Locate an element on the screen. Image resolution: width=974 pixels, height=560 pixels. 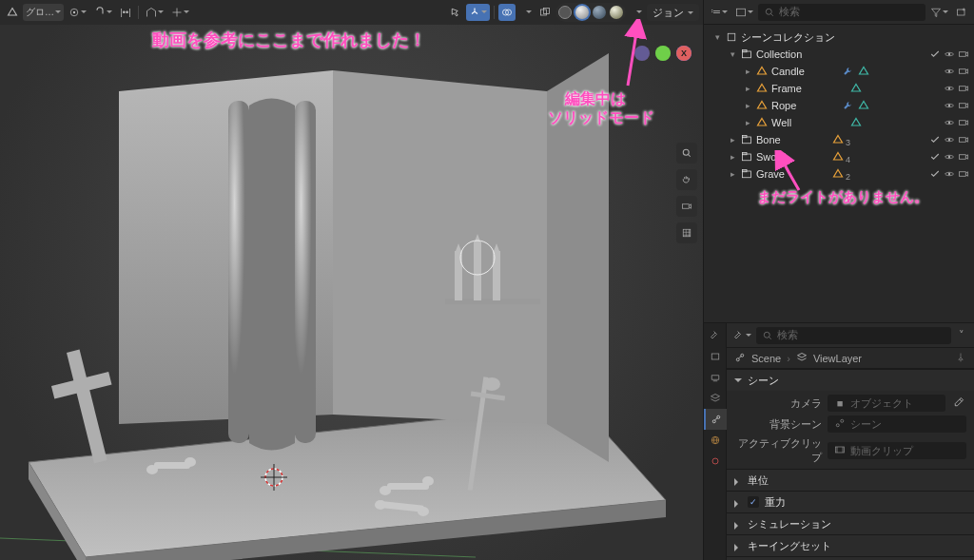
shading-solid is located at coordinates (582, 12).